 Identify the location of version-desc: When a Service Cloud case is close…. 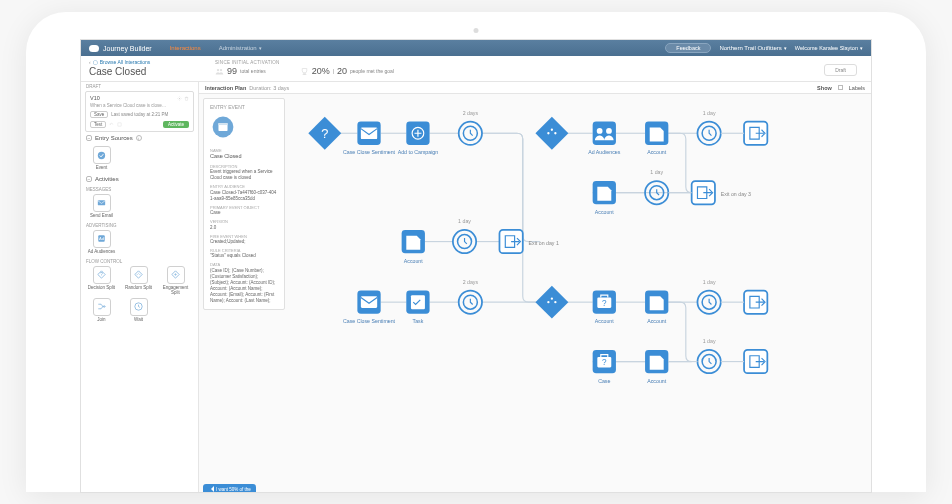
(140, 106).